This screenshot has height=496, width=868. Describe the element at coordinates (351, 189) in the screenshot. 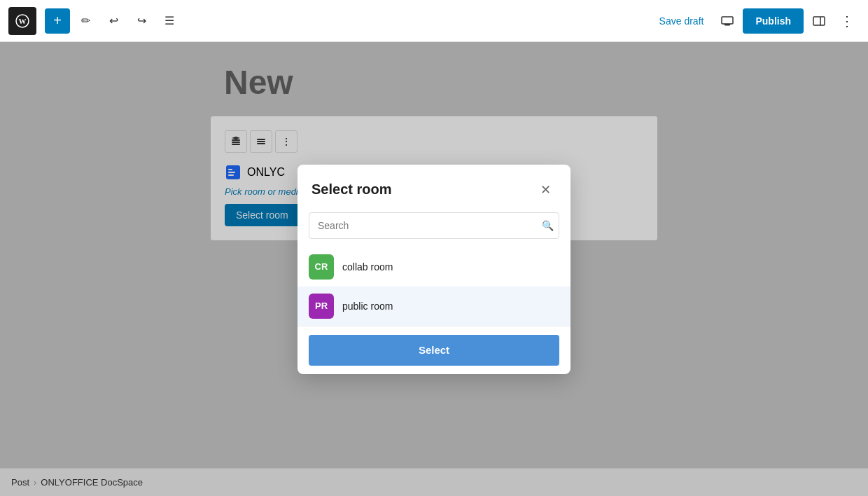

I see `modal-title: Select room` at that location.